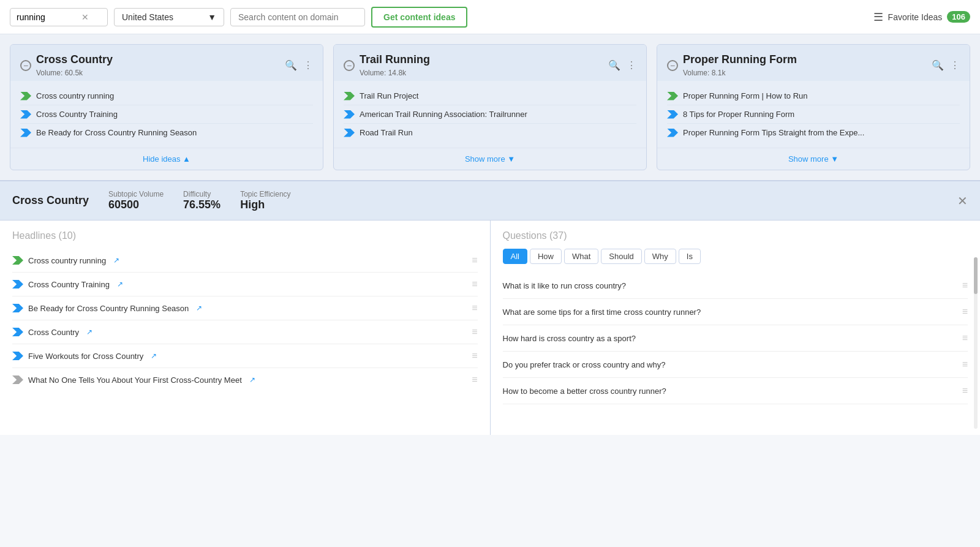  Describe the element at coordinates (546, 256) in the screenshot. I see `filter-tab-how: How` at that location.